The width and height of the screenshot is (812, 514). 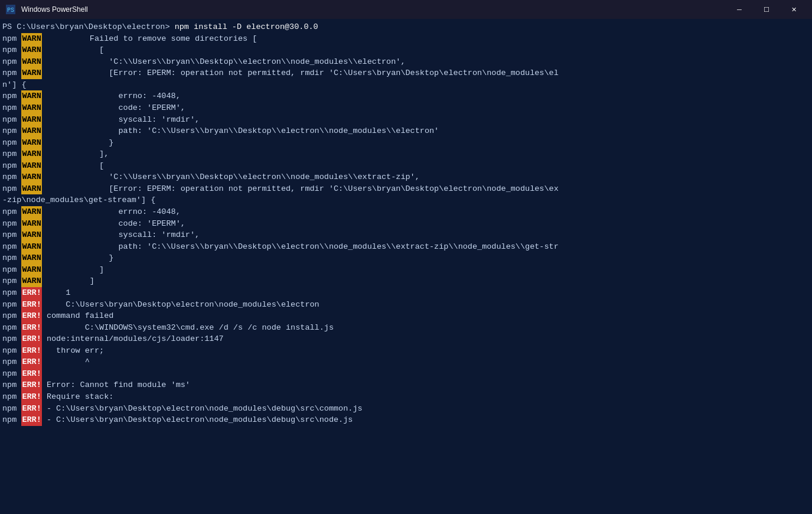 What do you see at coordinates (406, 224) in the screenshot?
I see `line-warn-17: npm WARN code: 'EPERM',` at bounding box center [406, 224].